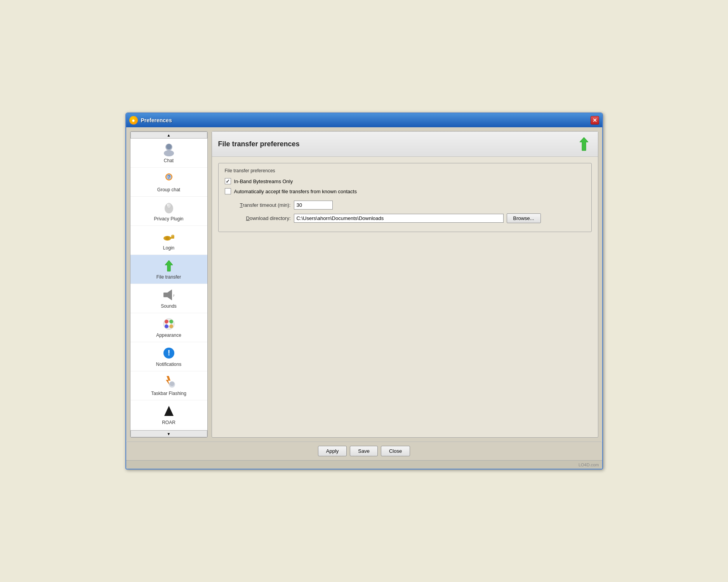 This screenshot has height=582, width=728. What do you see at coordinates (169, 299) in the screenshot?
I see `sidebar-item-sounds: ♪ Sounds` at bounding box center [169, 299].